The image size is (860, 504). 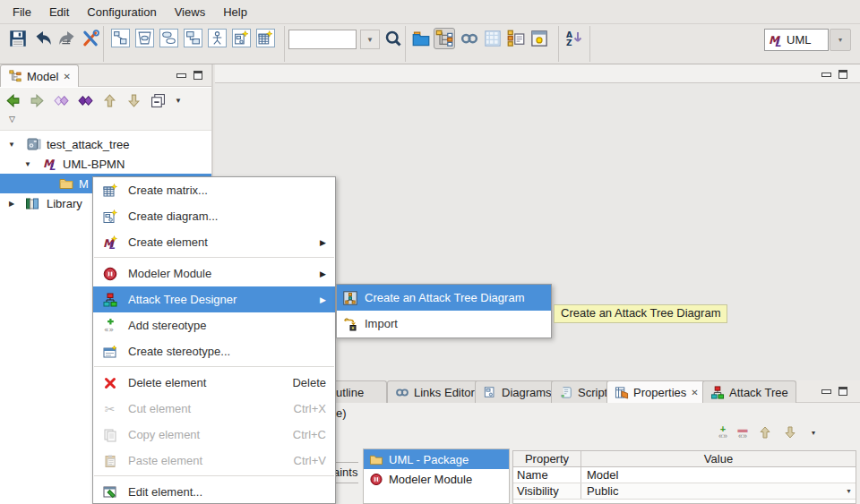 I want to click on expander-icon: ▶, so click(x=12, y=204).